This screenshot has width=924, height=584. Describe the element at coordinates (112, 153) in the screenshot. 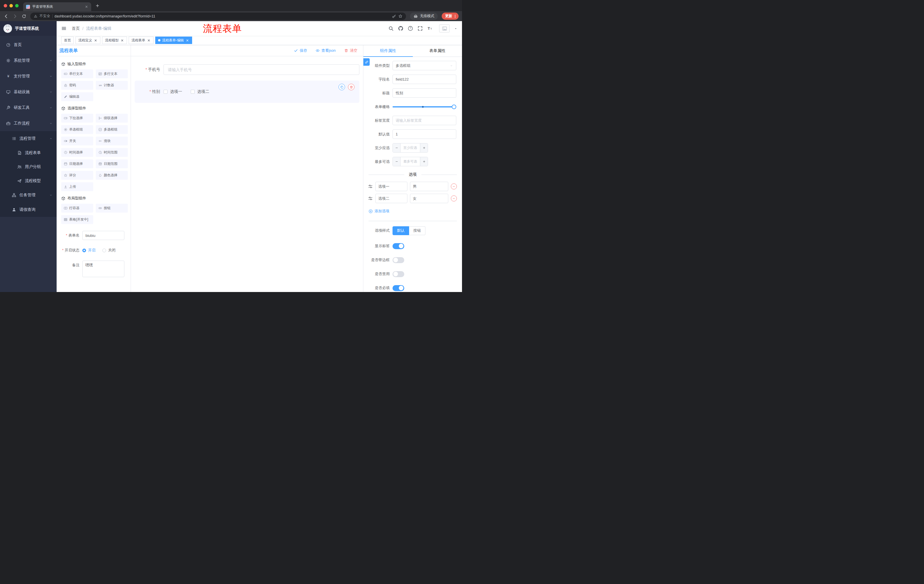

I see `component-item: 时间范围` at that location.